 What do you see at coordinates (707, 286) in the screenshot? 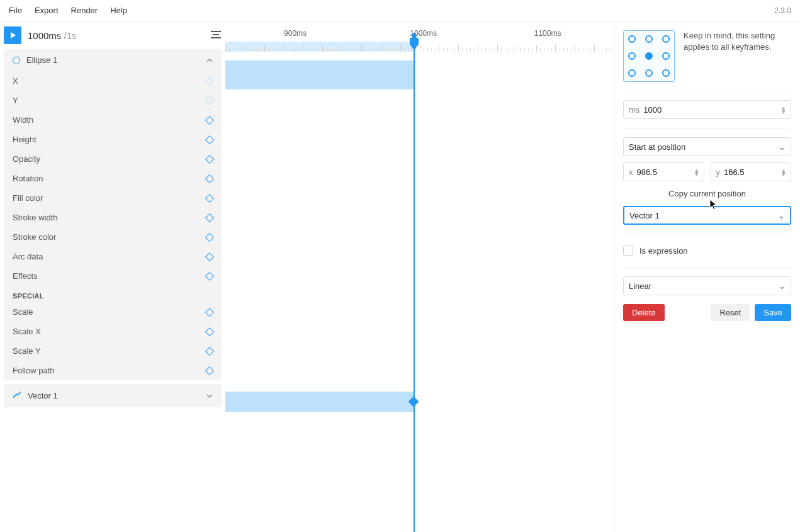
I see `easing-select: Linear ⌄` at bounding box center [707, 286].